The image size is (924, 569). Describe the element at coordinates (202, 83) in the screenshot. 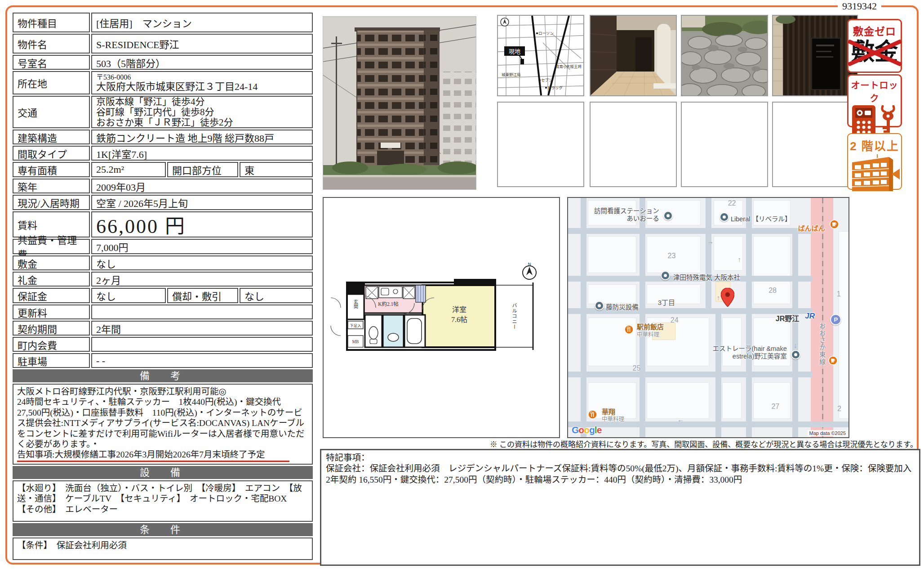

I see `row-value: 〒536-0006 大阪府大阪市城東区野江３丁目24-14` at that location.